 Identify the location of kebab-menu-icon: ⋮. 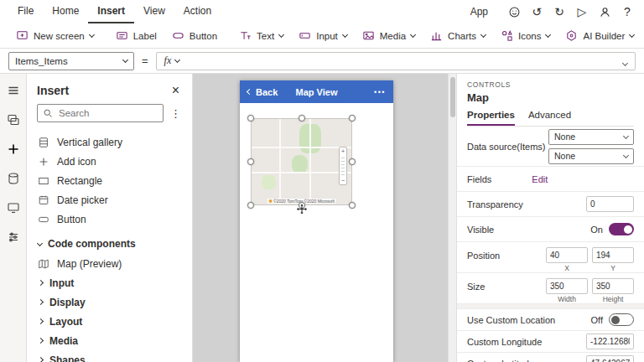
(176, 114).